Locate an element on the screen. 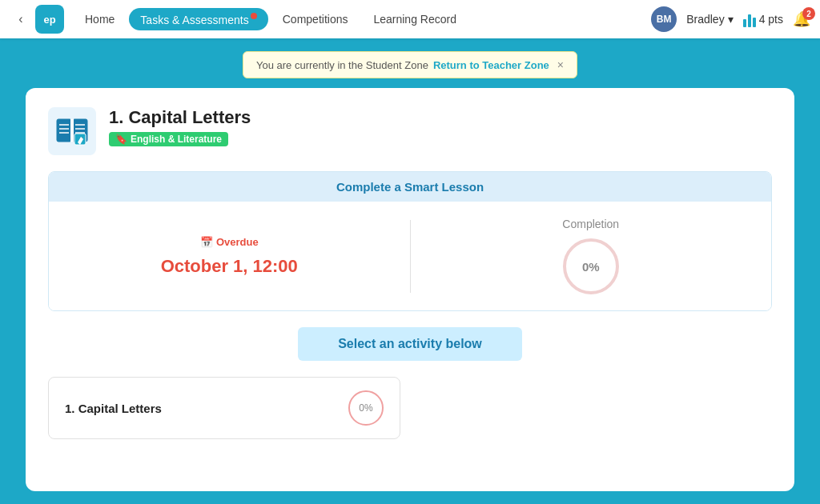  bookmark-icon: 🔖 is located at coordinates (122, 139).